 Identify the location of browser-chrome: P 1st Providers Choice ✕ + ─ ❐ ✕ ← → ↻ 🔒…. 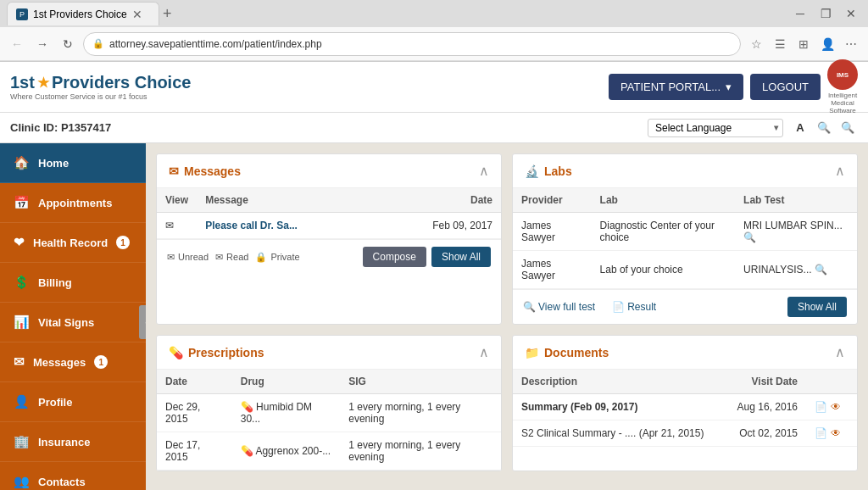
(434, 31).